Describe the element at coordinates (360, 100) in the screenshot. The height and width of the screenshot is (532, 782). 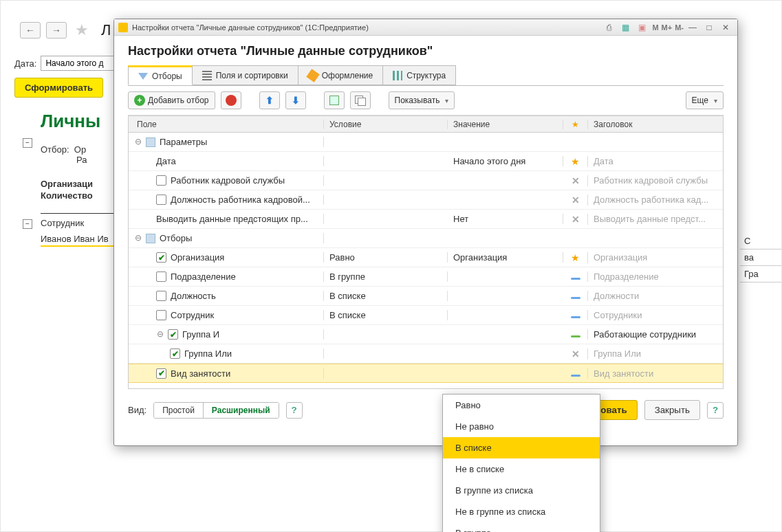
I see `copy-button` at that location.